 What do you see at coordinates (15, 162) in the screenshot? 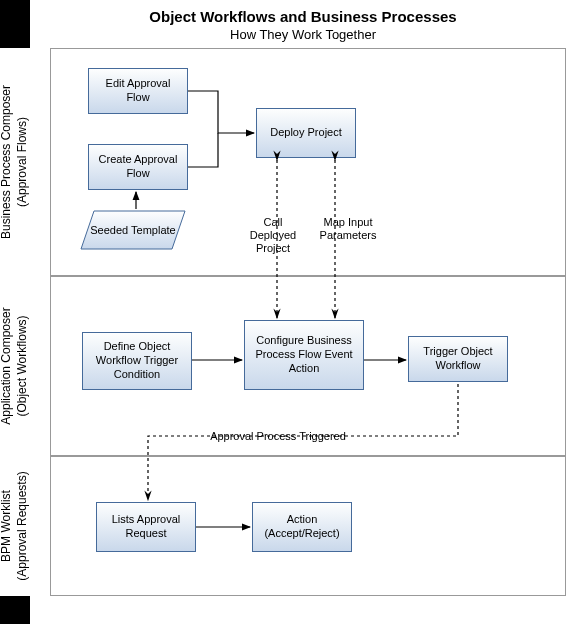
I see `swimlane-label-bpc: Business Process Composer(Approval Flows…` at bounding box center [15, 162].